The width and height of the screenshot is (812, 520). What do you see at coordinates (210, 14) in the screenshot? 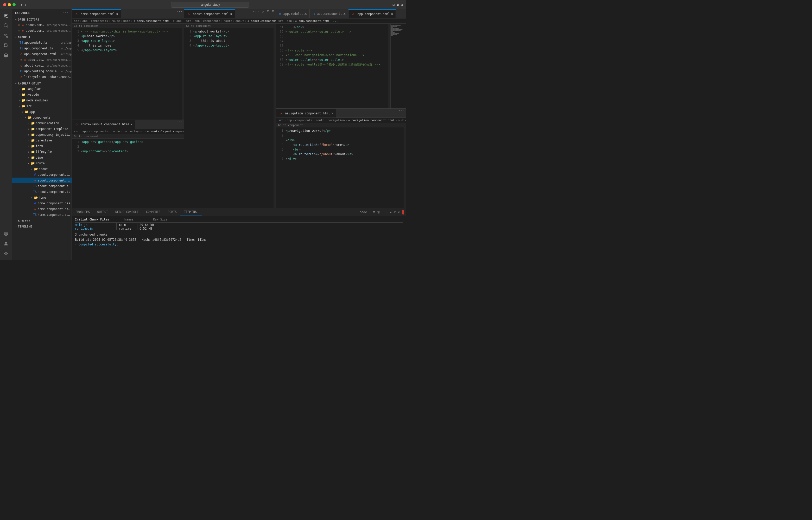
I see `tab-about-html: ◇ about.component.html ×` at bounding box center [210, 14].